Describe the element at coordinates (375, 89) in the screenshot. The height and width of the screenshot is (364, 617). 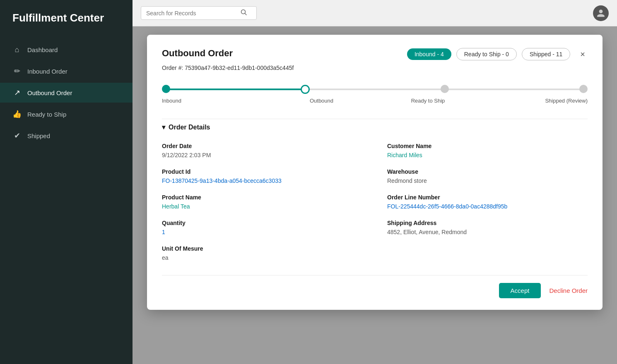
I see `progress-track` at that location.